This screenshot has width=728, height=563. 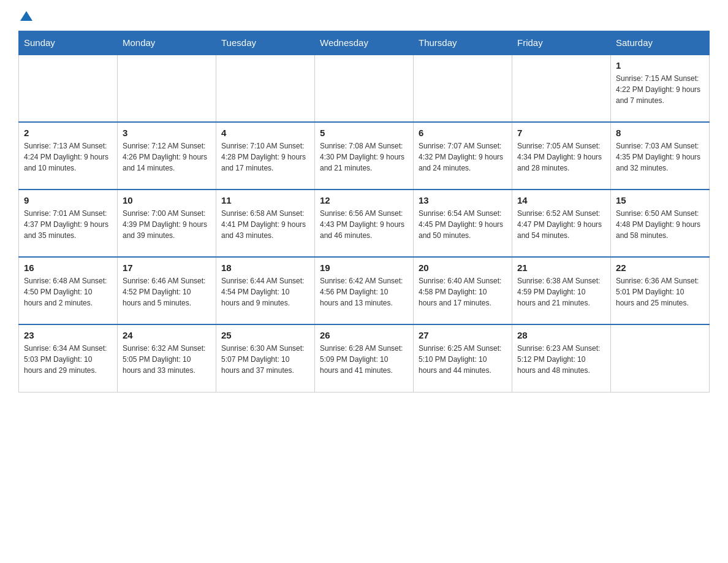 I want to click on calendar-cell: 12Sunrise: 6:56 AM Sunset: 4:43 PM Dayli…, so click(x=364, y=223).